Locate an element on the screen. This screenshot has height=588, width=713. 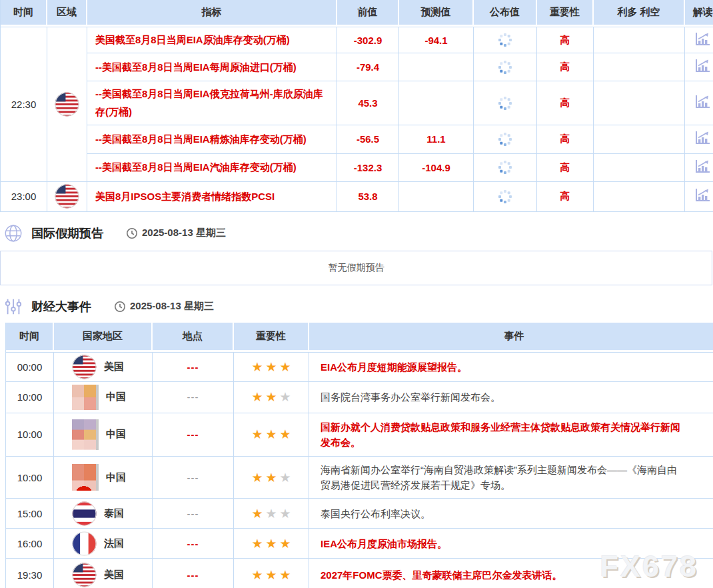
event-text: 海南省新闻办公室举行“海南自贸港政策解读”系列主题新闻发布会——《海南自由贸易港… is located at coordinates (511, 478).